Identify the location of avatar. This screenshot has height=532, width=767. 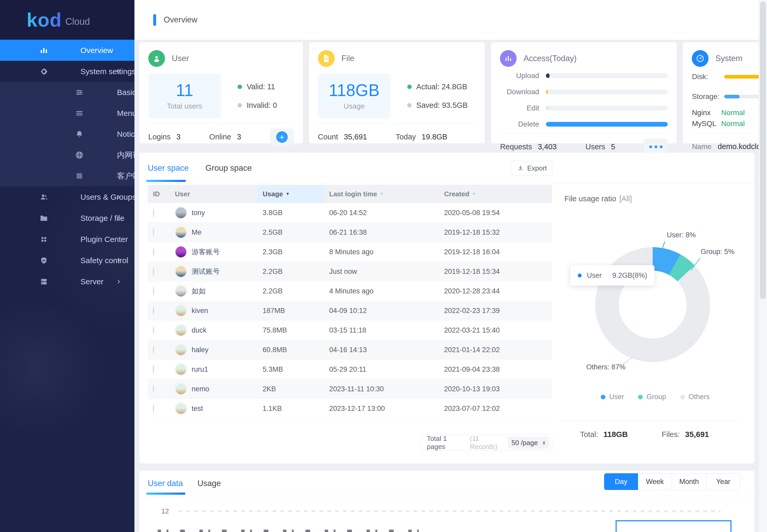
(181, 252).